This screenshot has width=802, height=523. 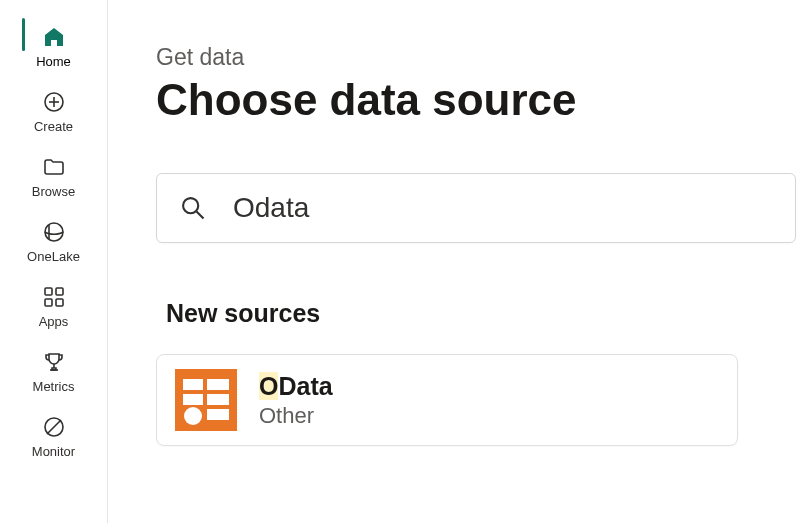 I want to click on card-text: OData Other, so click(x=296, y=400).